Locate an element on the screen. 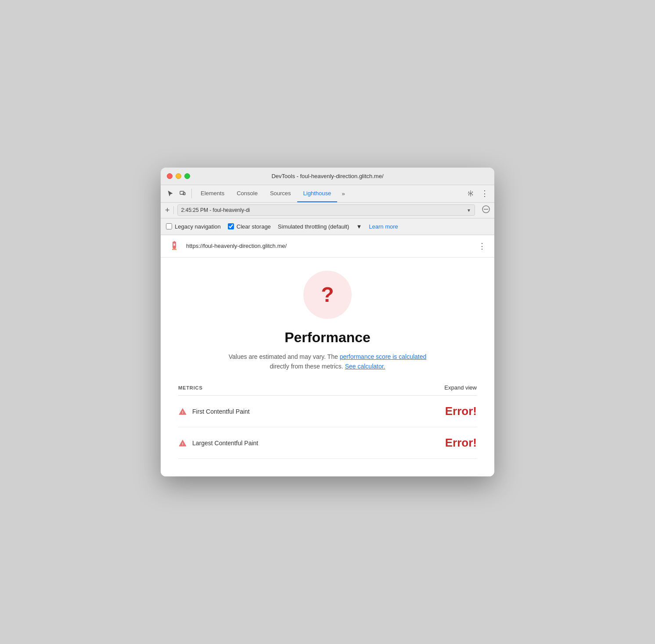  add-tab-button: + is located at coordinates (168, 210).